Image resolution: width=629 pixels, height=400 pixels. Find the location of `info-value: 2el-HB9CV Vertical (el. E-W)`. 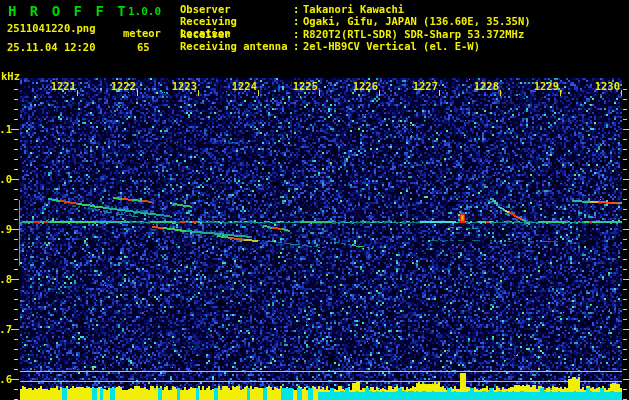

info-value: 2el-HB9CV Vertical (el. E-W) is located at coordinates (392, 46).